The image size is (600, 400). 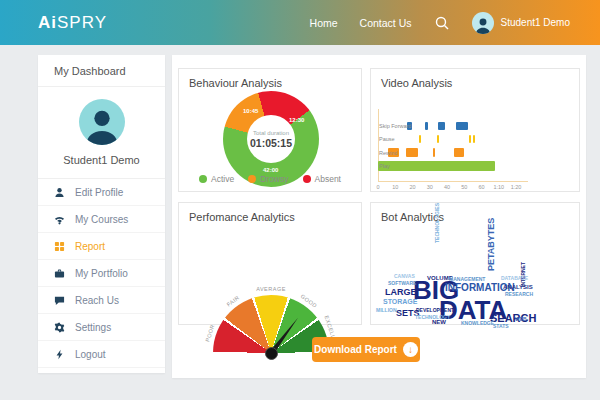 What do you see at coordinates (519, 294) in the screenshot?
I see `wordcloud-word: RESEARCH` at bounding box center [519, 294].